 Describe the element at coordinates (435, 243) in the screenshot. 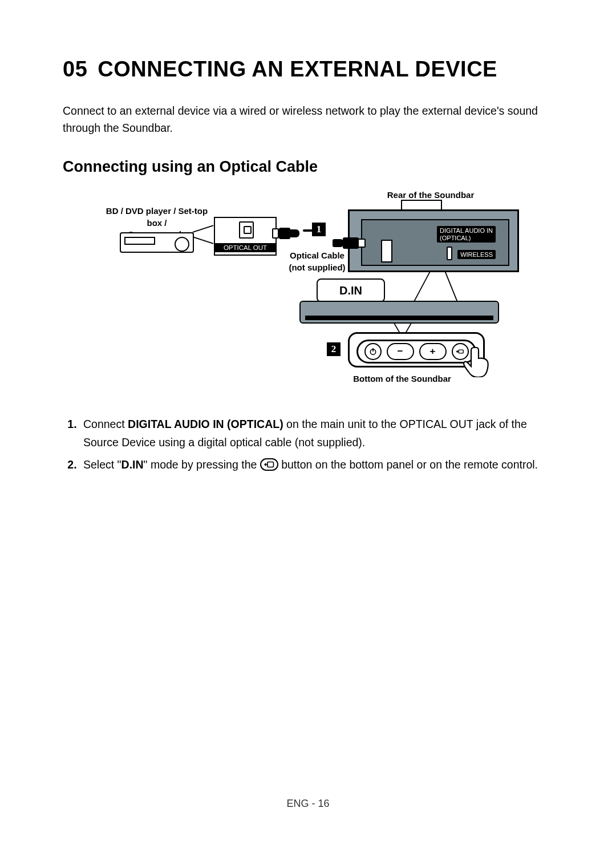

I see `rear-panel-inset: DIGITAL AUDIO IN (OPTICAL) WIRELESS` at that location.